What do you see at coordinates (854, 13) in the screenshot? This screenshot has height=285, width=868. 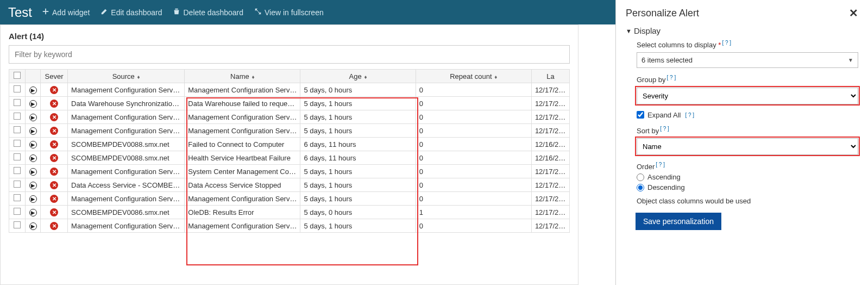 I see `close-icon: ✕` at bounding box center [854, 13].